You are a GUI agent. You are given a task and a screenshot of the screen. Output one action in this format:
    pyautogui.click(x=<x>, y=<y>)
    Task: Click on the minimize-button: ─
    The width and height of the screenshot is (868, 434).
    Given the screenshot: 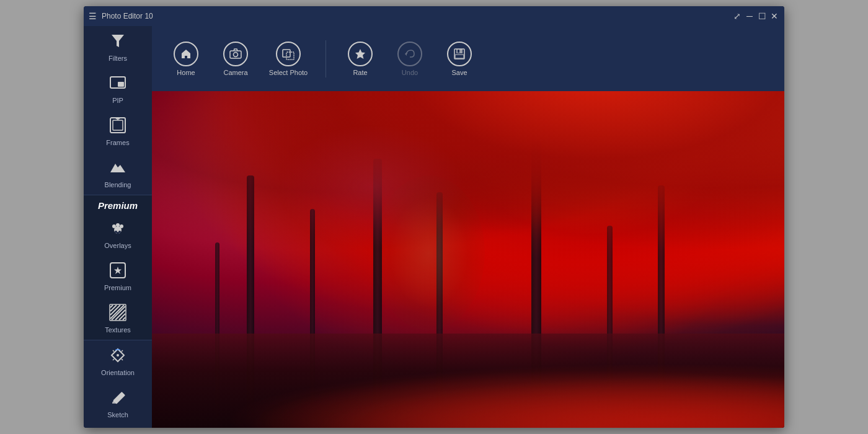 What is the action you would take?
    pyautogui.click(x=750, y=16)
    